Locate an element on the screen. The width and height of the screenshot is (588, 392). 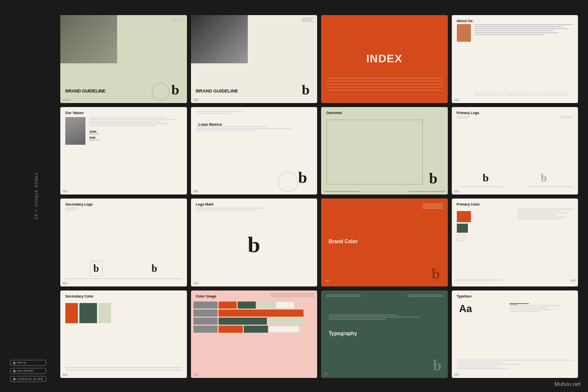
index-lines is located at coordinates (384, 85).